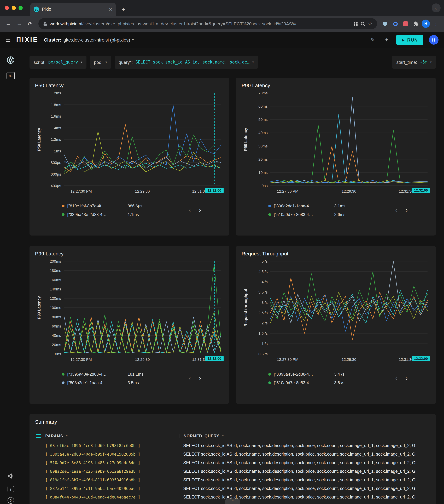 This screenshot has height=504, width=444. Describe the element at coordinates (7, 8) in the screenshot. I see `window-close-button` at that location.